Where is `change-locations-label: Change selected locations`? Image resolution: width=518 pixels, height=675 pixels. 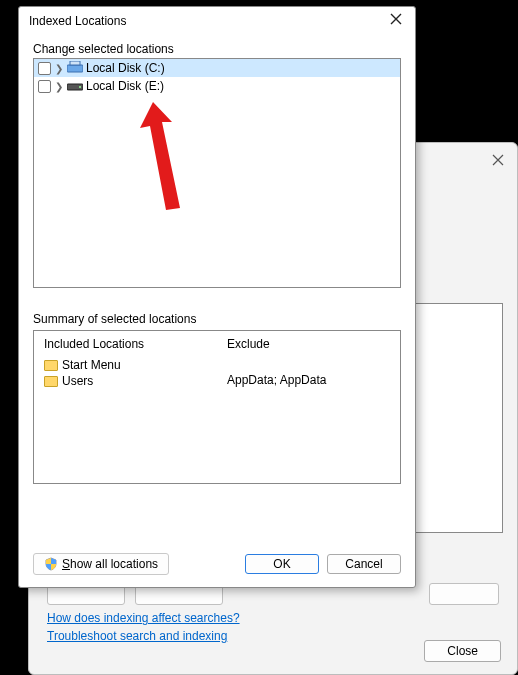
change-locations-label: Change selected locations is located at coordinates (217, 49).